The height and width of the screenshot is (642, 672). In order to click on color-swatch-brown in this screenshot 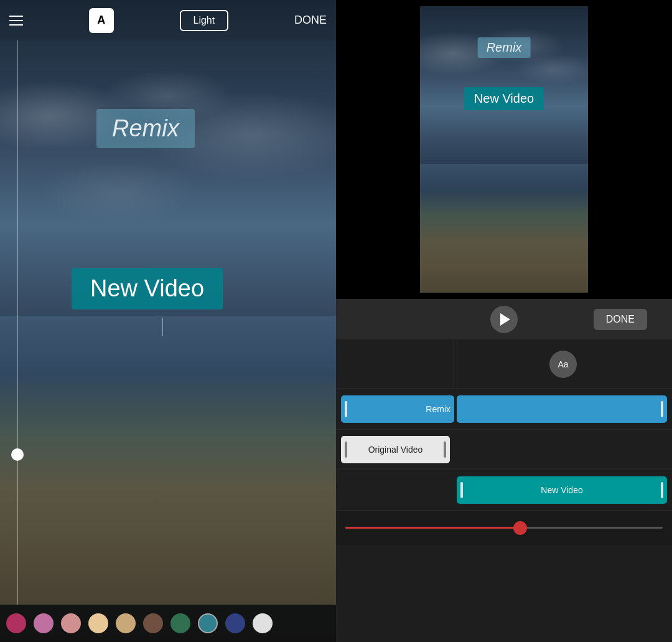, I will do `click(153, 623)`.